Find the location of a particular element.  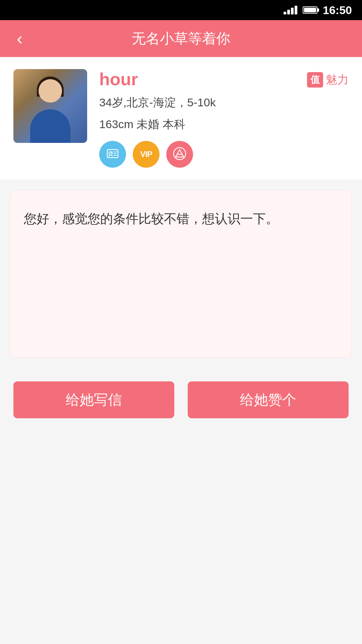

battery-icon is located at coordinates (310, 10).